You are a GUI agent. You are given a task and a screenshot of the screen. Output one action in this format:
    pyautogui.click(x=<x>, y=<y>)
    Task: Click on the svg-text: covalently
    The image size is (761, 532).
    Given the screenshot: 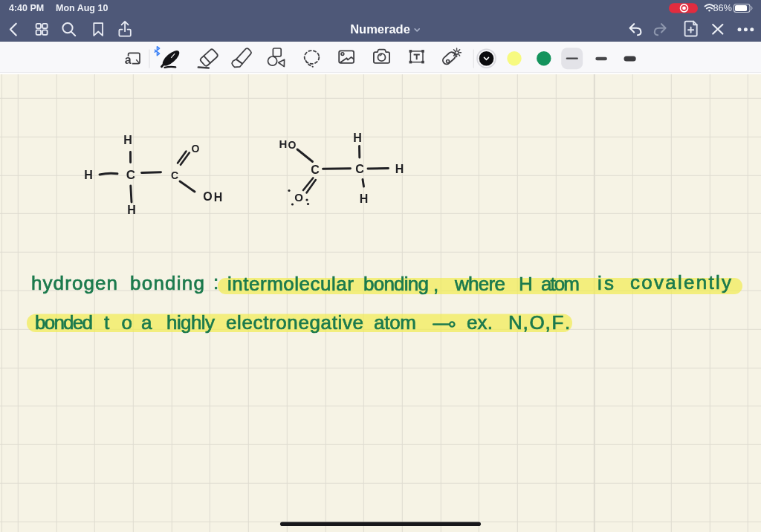 What is the action you would take?
    pyautogui.click(x=681, y=282)
    